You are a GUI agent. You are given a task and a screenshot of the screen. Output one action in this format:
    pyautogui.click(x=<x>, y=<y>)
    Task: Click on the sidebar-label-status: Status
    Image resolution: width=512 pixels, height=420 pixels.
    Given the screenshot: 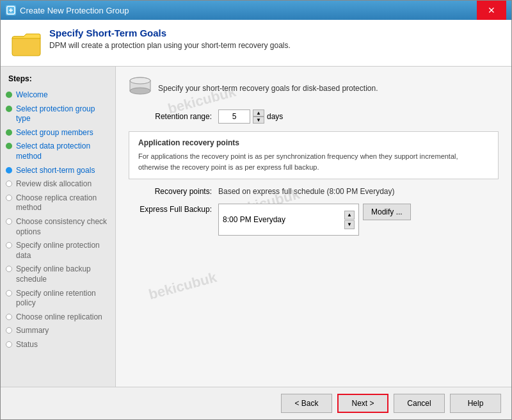 What is the action you would take?
    pyautogui.click(x=27, y=345)
    